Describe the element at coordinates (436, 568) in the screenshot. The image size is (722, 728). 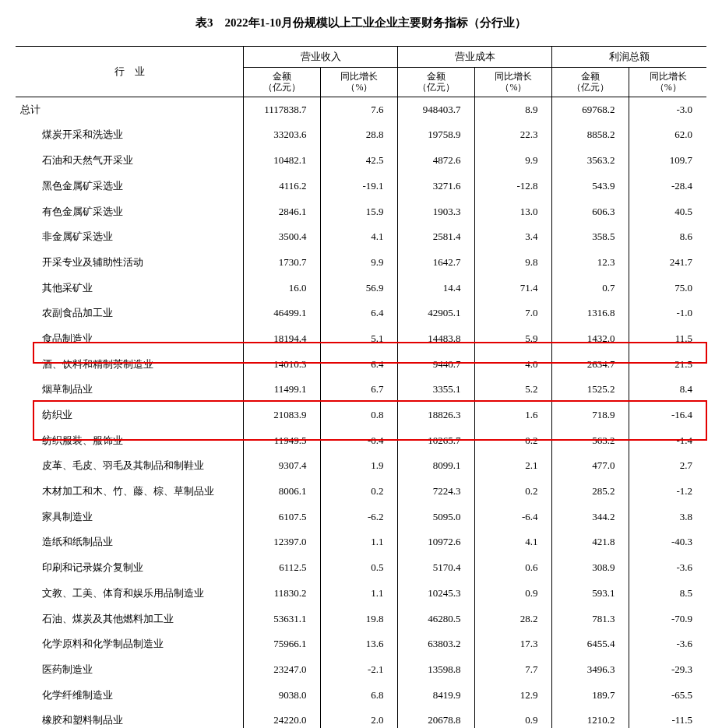
I see `cell-cost: 5170.4` at that location.